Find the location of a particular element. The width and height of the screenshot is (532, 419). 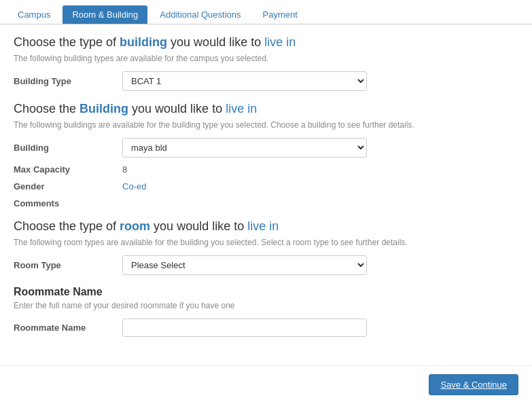

section-building-type: Choose the type of building you would li… is located at coordinates (266, 63).